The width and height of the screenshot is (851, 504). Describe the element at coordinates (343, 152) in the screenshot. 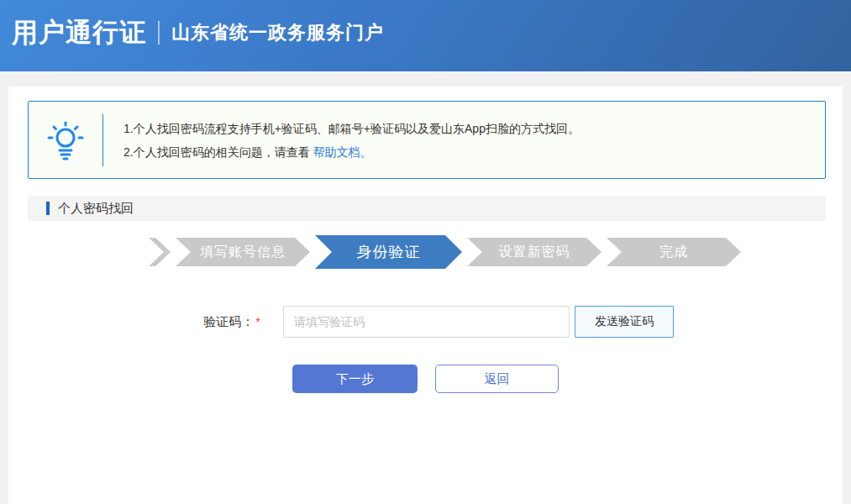

I see `help-doc-link: 帮助文档。` at that location.